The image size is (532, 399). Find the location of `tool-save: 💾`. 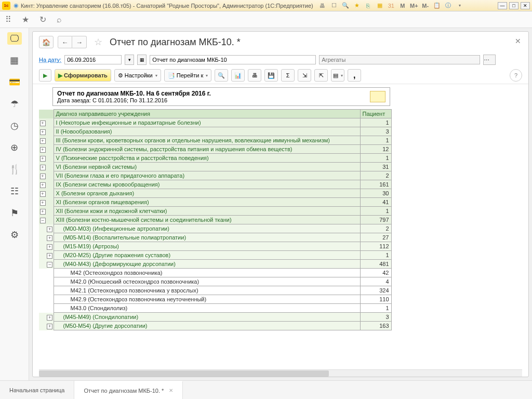

tool-save: 💾 is located at coordinates (271, 75).